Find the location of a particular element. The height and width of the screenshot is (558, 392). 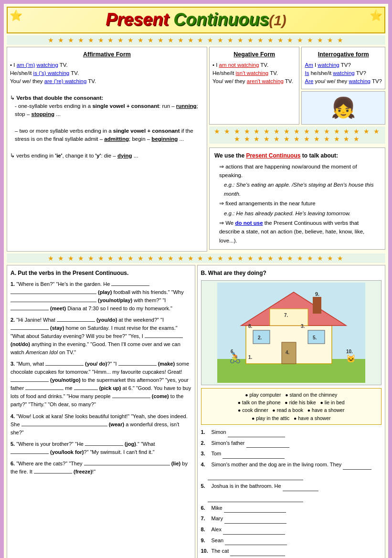

svg-text: 1. is located at coordinates (250, 357).